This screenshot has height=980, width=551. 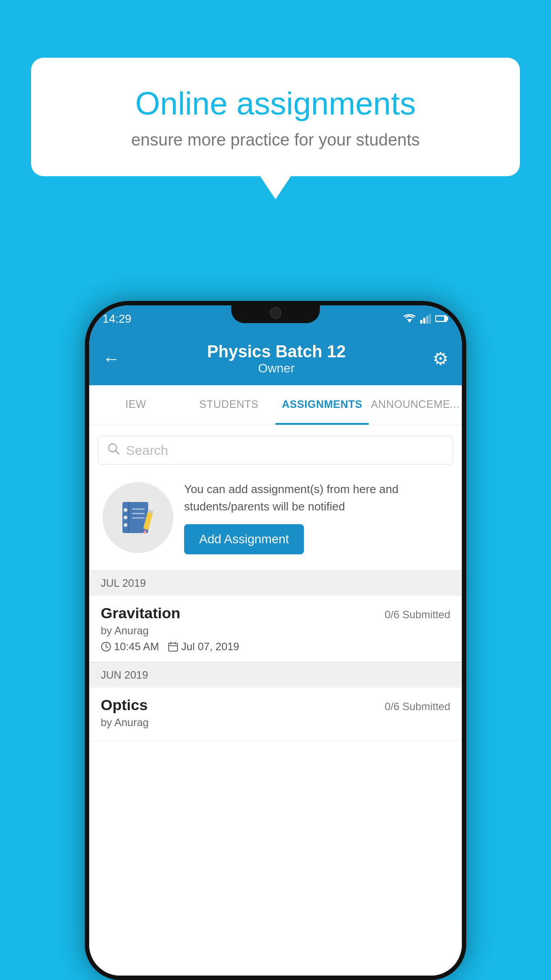 I want to click on assignment-name: Gravitation, so click(x=140, y=613).